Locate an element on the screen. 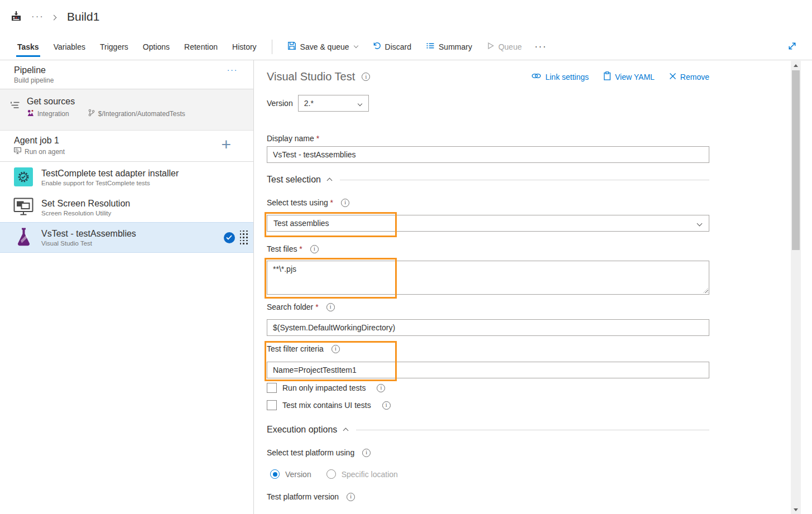 This screenshot has height=514, width=812. save-queue-button: Save & queue is located at coordinates (323, 47).